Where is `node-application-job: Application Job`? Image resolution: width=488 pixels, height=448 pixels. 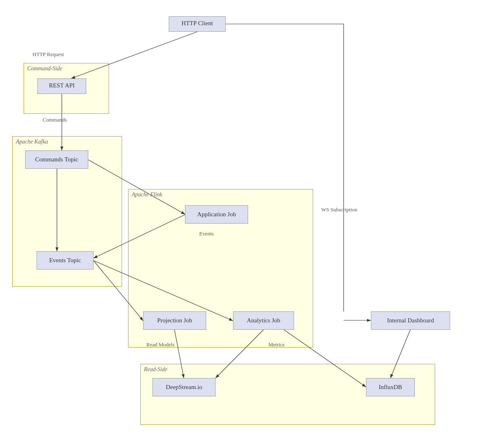 node-application-job: Application Job is located at coordinates (216, 215).